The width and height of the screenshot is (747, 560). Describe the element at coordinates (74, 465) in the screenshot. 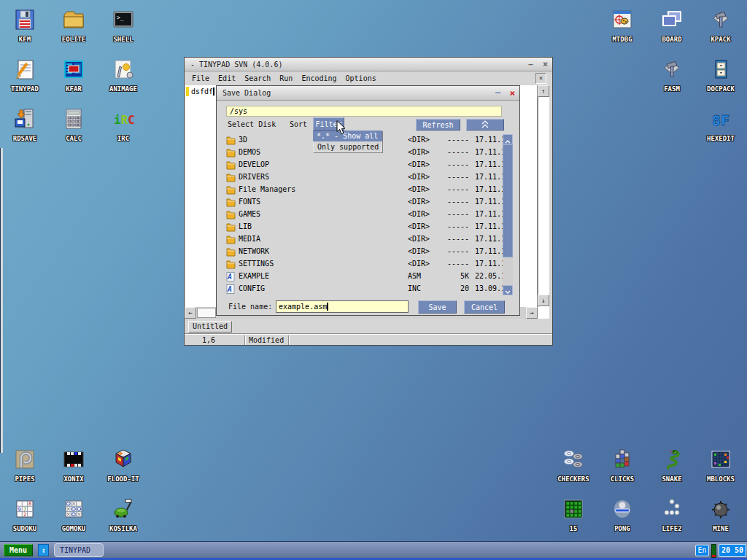

I see `desktop-icon-xonix: XONIX` at that location.